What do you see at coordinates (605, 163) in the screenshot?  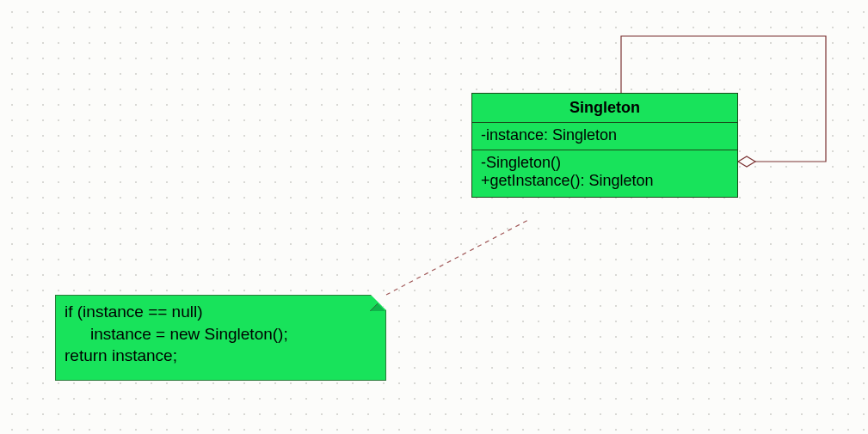 I see `class-operation: -Singleton()` at bounding box center [605, 163].